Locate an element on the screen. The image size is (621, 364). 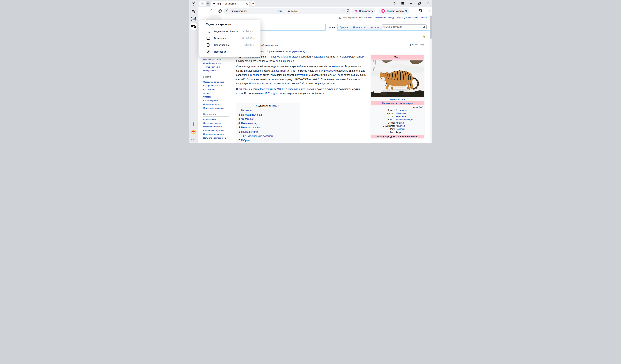
sidebar-item-how-to-edit: Как править статьи is located at coordinates (216, 86).